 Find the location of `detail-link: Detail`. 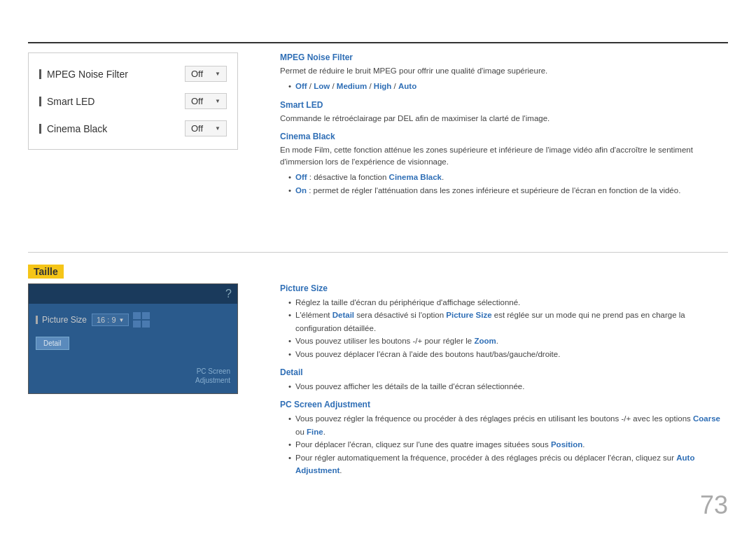

detail-link: Detail is located at coordinates (343, 315).